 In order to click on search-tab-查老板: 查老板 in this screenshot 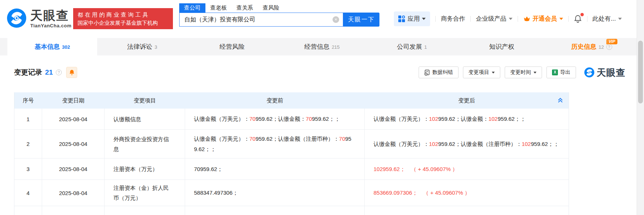, I will do `click(219, 8)`.